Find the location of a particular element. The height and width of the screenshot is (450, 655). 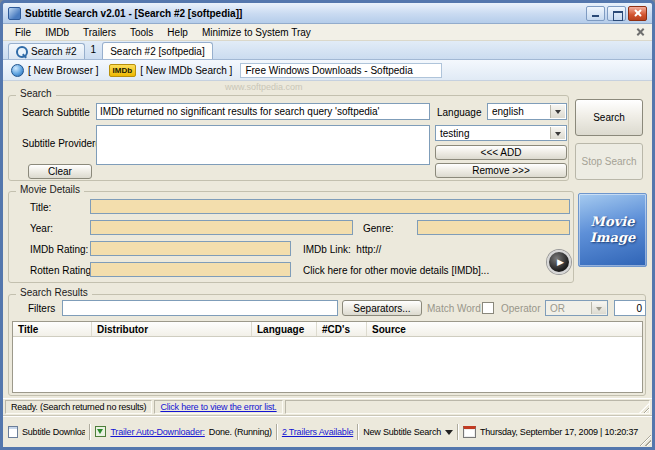

download-location-text: Subtitle Download Location: C:\Use is located at coordinates (54, 432).